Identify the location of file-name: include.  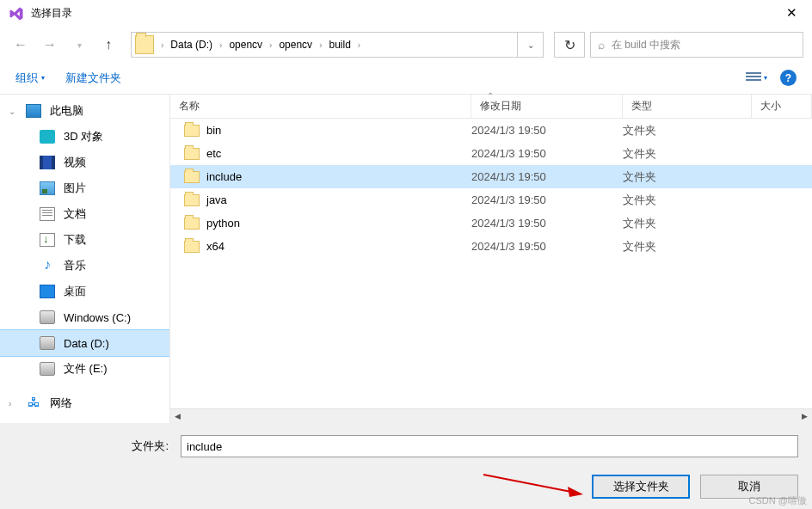
(224, 177).